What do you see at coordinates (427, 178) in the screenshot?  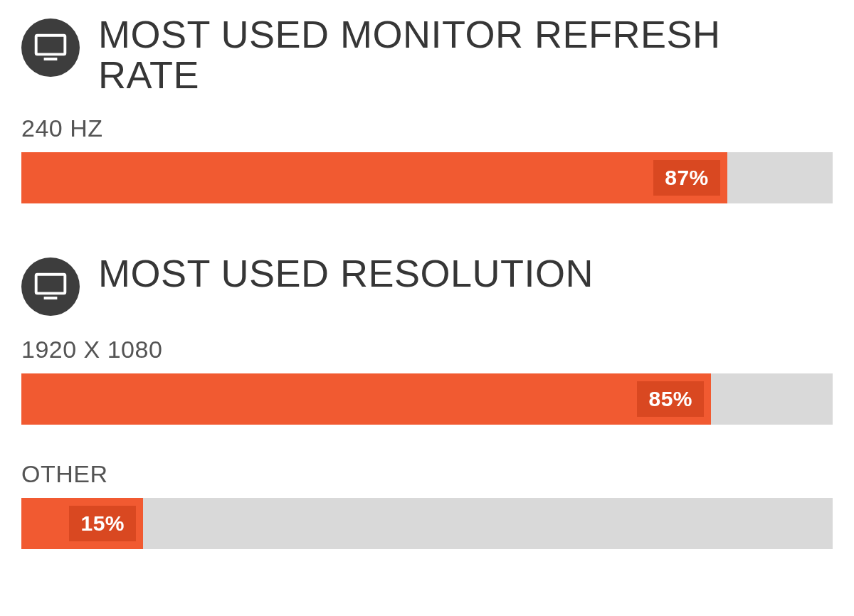 I see `bar-track: 87%` at bounding box center [427, 178].